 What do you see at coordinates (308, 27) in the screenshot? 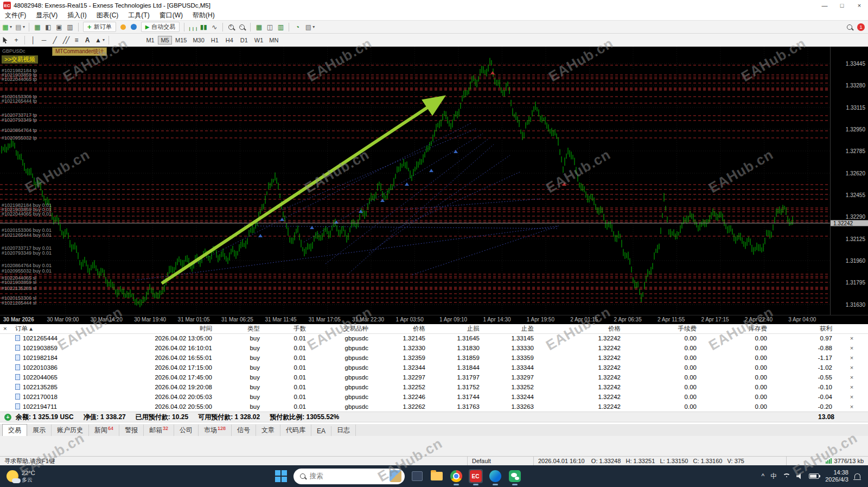
I see `chart-properties-icon: ▧` at bounding box center [308, 27].